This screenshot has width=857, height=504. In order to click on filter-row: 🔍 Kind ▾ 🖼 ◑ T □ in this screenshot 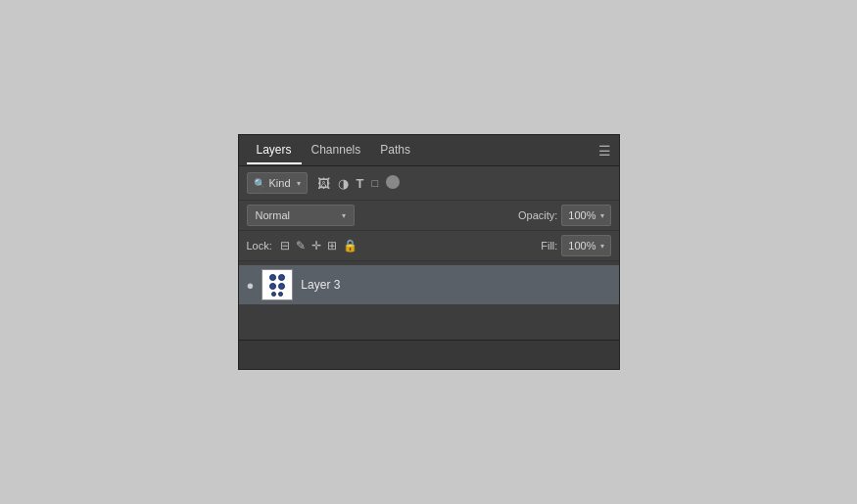, I will do `click(429, 184)`.